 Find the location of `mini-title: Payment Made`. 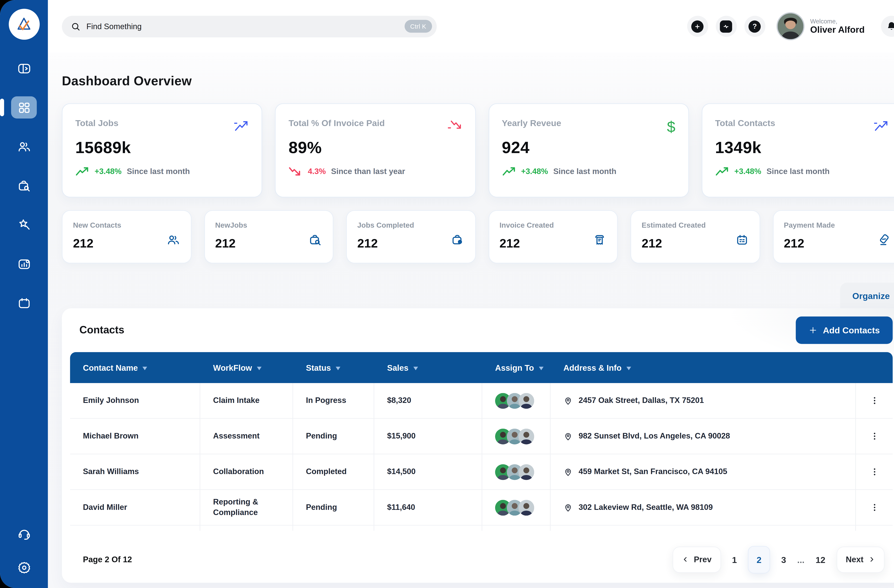

mini-title: Payment Made is located at coordinates (838, 225).